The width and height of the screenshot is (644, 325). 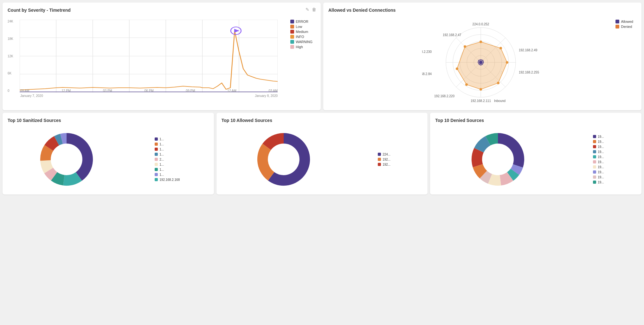 What do you see at coordinates (536, 120) in the screenshot?
I see `denied-sources-title: Top 10 Denied Sources` at bounding box center [536, 120].